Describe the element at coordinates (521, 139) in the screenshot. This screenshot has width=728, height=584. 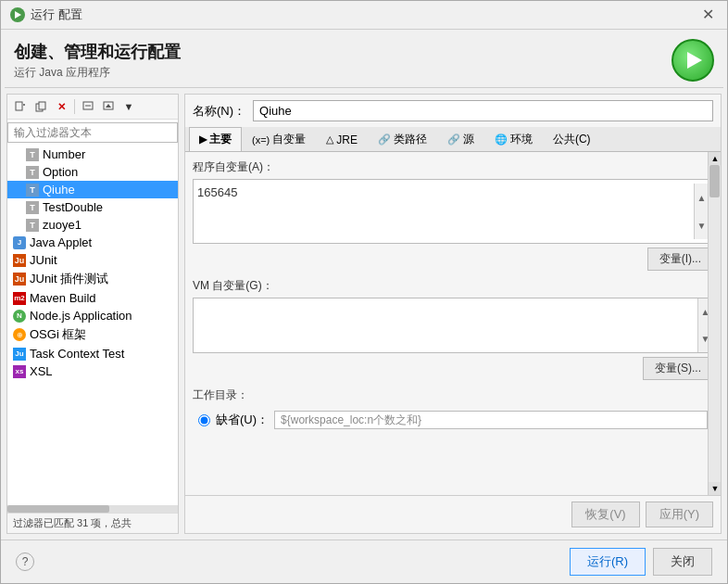
I see `tab-env-label: 环境` at that location.